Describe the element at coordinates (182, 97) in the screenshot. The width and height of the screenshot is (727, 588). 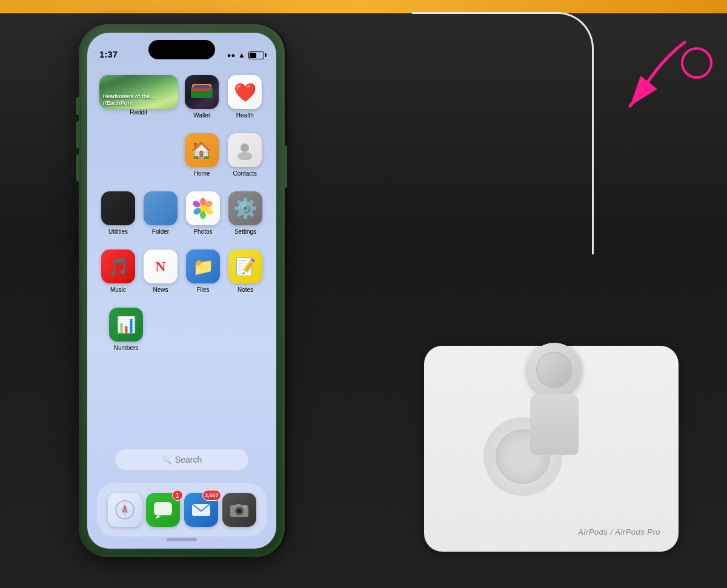
I see `app-row-1: Headwaters of the...r/EarthPorn Reddit` at that location.